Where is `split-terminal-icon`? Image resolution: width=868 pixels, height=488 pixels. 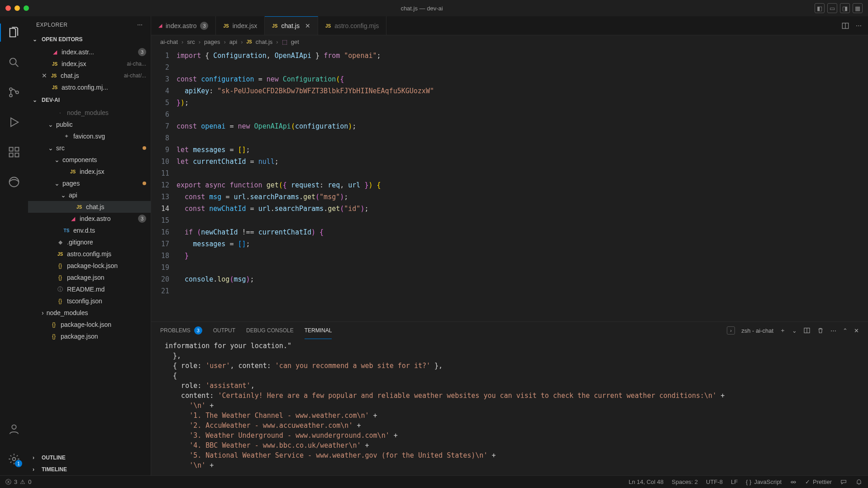 split-terminal-icon is located at coordinates (807, 330).